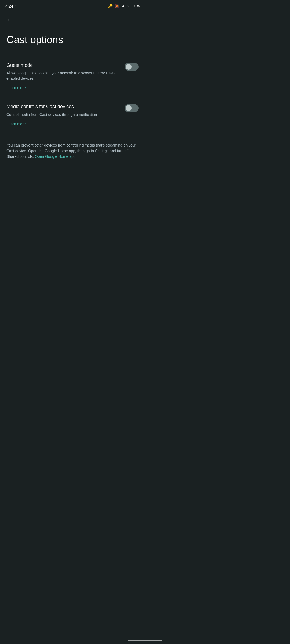 Image resolution: width=290 pixels, height=644 pixels. What do you see at coordinates (73, 150) in the screenshot?
I see `info-section: You can prevent other devices from contr…` at bounding box center [73, 150].